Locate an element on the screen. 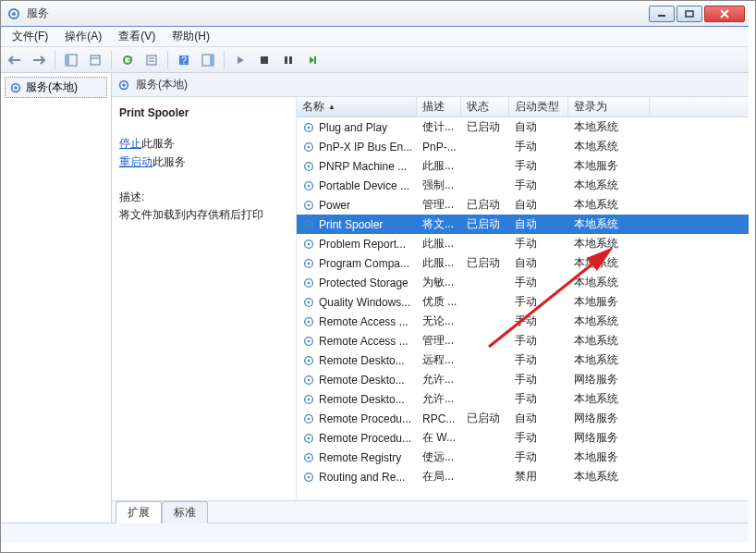 Image resolution: width=756 pixels, height=553 pixels. description-text: 将文件加载到内存供稍后打印 is located at coordinates (203, 215).